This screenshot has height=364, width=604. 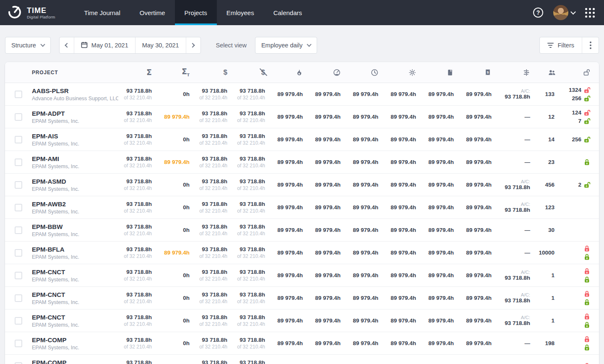 What do you see at coordinates (75, 140) in the screenshot?
I see `project-cell: EPM-AIS EPAM Systems, Inc.` at bounding box center [75, 140].